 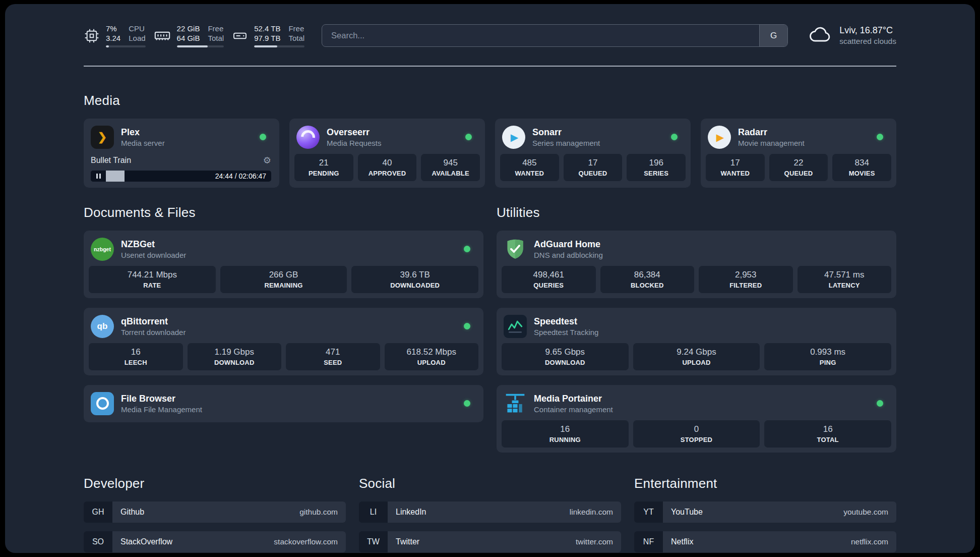 What do you see at coordinates (719, 137) in the screenshot?
I see `radarr-icon: ▶` at bounding box center [719, 137].